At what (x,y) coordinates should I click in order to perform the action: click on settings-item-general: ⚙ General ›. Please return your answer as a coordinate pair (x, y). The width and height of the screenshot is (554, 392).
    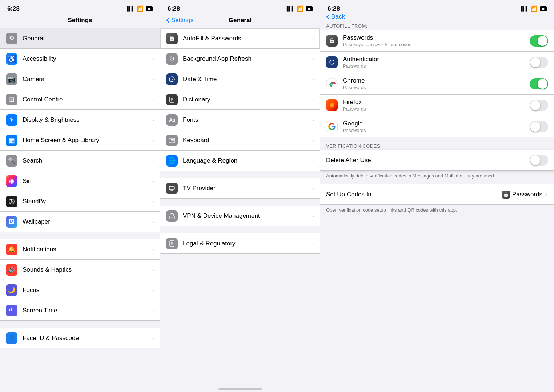
    Looking at the image, I should click on (80, 39).